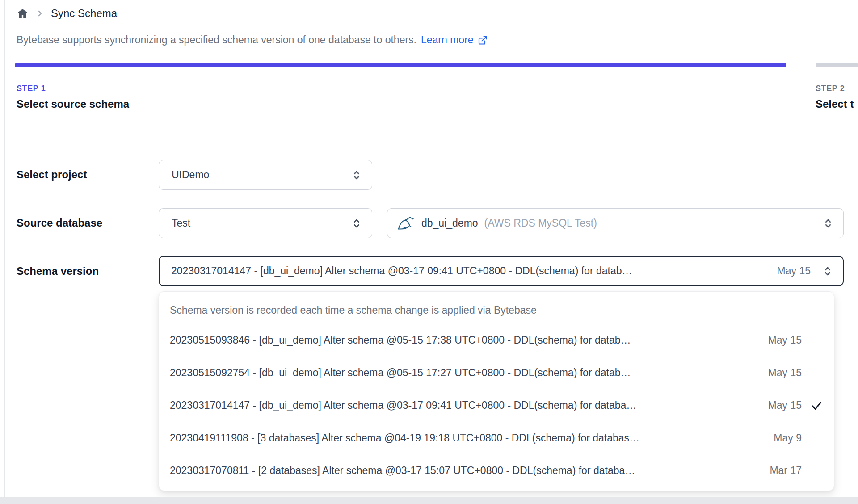 This screenshot has height=504, width=858. I want to click on option-text: 20230515092754 - [db_ui_demo] Alter sche…, so click(400, 373).